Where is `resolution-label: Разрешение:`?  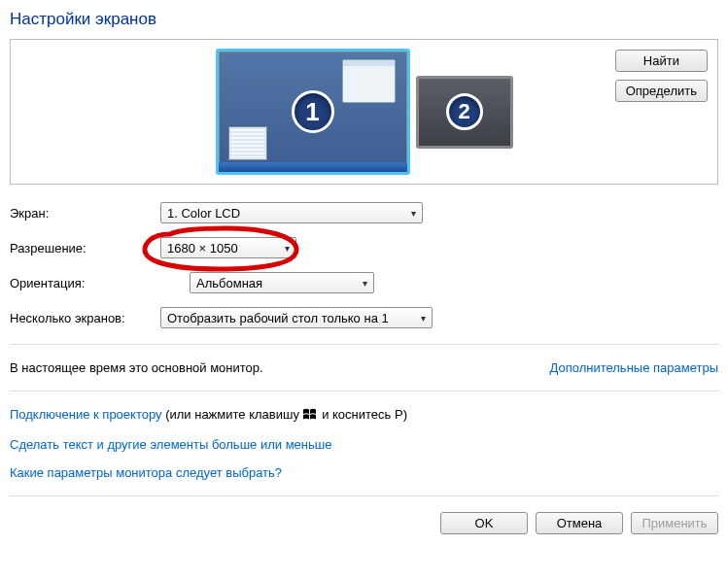 resolution-label: Разрешение: is located at coordinates (86, 249).